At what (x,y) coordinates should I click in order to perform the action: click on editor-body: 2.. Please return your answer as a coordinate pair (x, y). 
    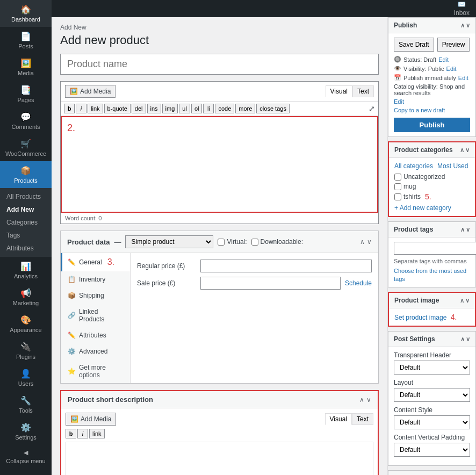
    Looking at the image, I should click on (219, 164).